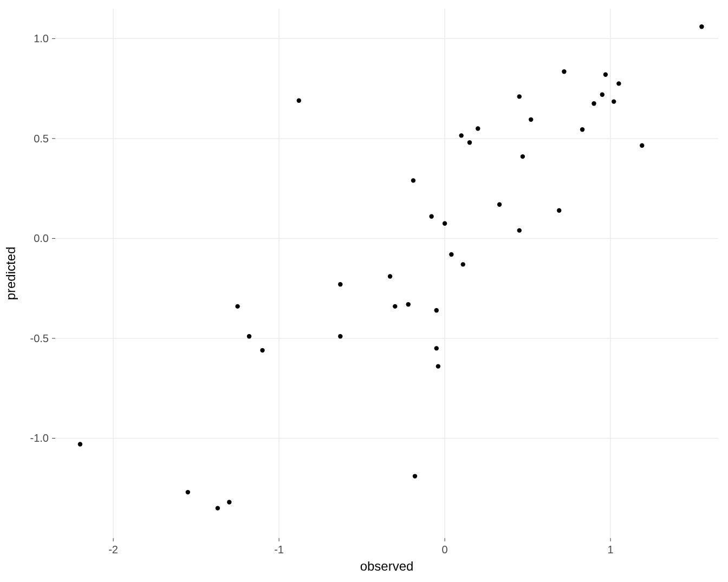 The image size is (728, 582). What do you see at coordinates (40, 338) in the screenshot?
I see `y-tick-label: -0.5` at bounding box center [40, 338].